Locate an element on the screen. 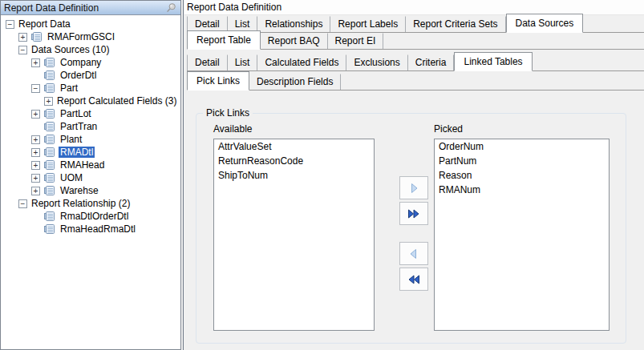 The width and height of the screenshot is (644, 350). picked-list-item: OrderNum is located at coordinates (521, 147).